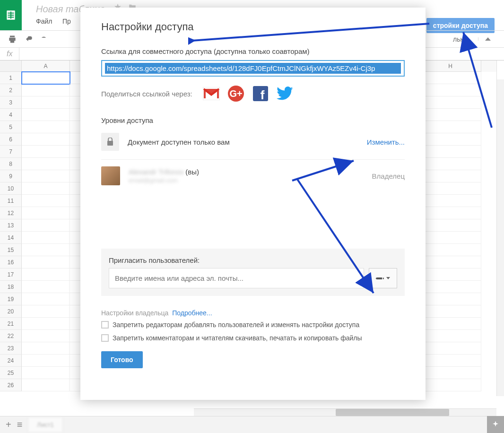  What do you see at coordinates (111, 176) in the screenshot?
I see `avatar` at bounding box center [111, 176].